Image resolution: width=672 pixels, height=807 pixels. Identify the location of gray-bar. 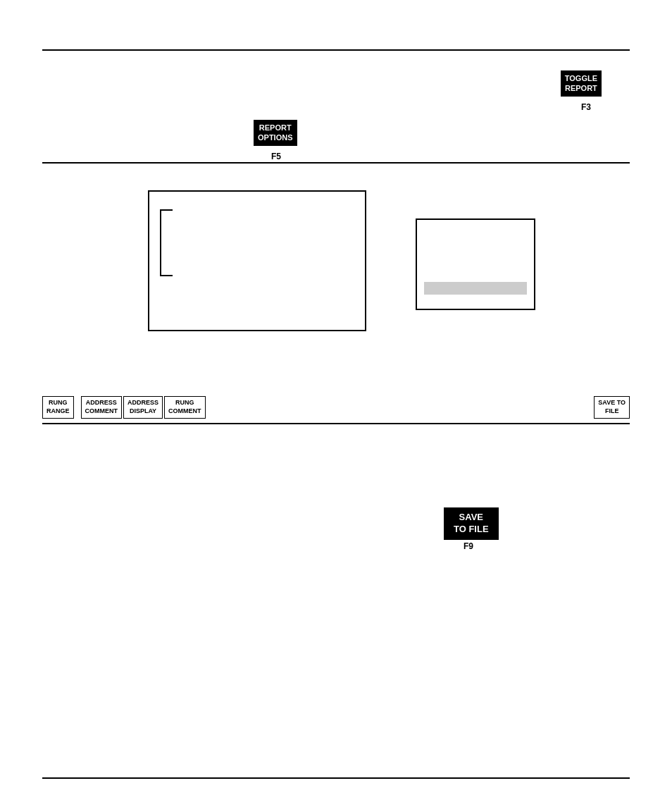
(475, 288).